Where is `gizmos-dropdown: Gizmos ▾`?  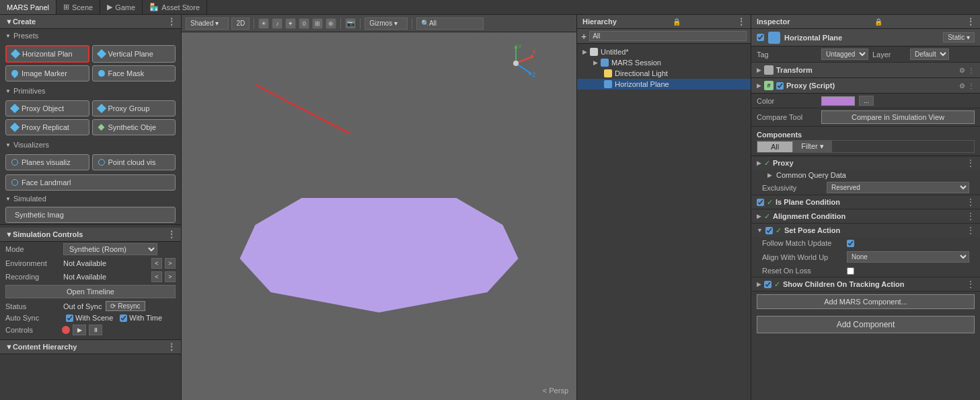 gizmos-dropdown: Gizmos ▾ is located at coordinates (386, 24).